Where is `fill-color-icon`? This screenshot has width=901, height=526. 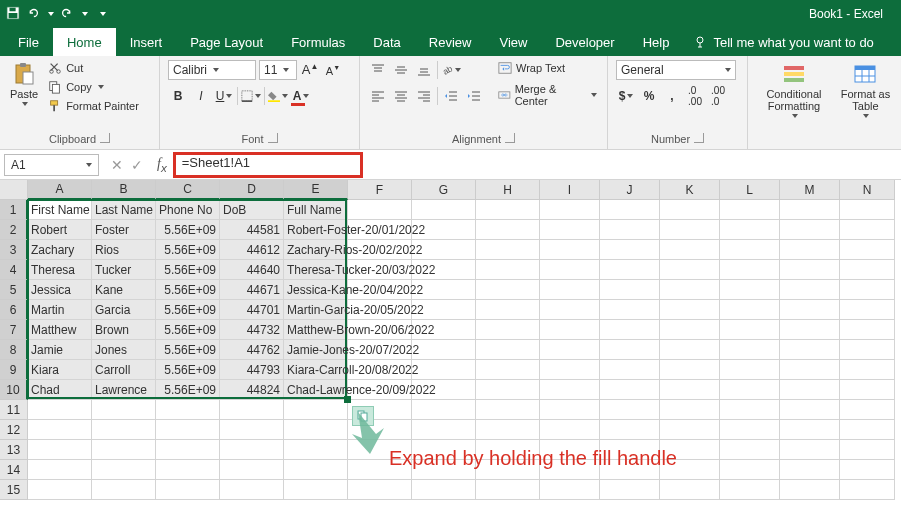
fill-color-icon is located at coordinates (278, 96).